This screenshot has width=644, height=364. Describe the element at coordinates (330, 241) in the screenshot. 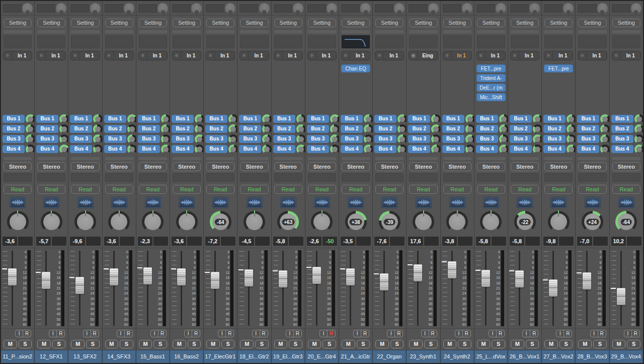

I see `peak-display: -50` at that location.